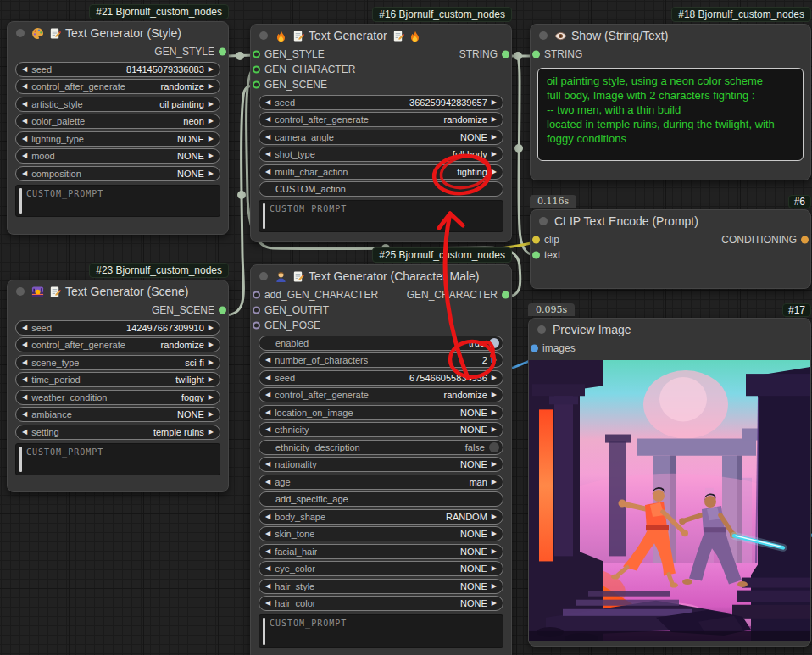 The width and height of the screenshot is (812, 655). What do you see at coordinates (118, 414) in the screenshot?
I see `widget-ambiance: ◀ambianceNONE▶` at bounding box center [118, 414].